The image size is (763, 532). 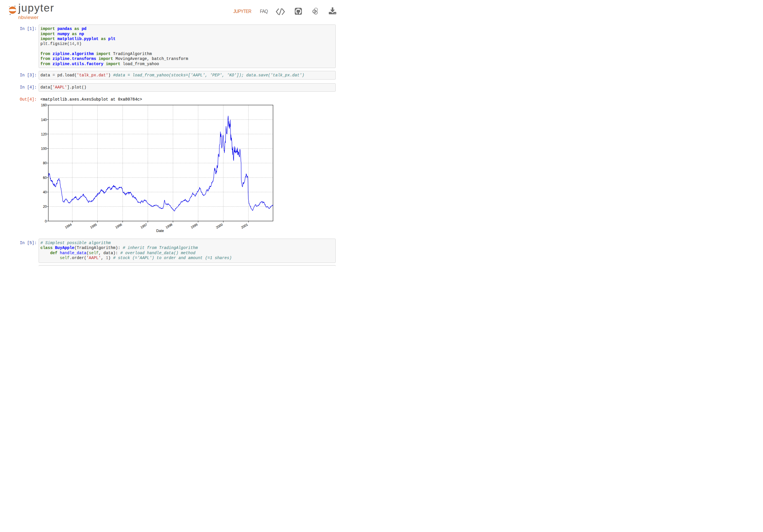 I want to click on svg-text: 120, so click(x=44, y=134).